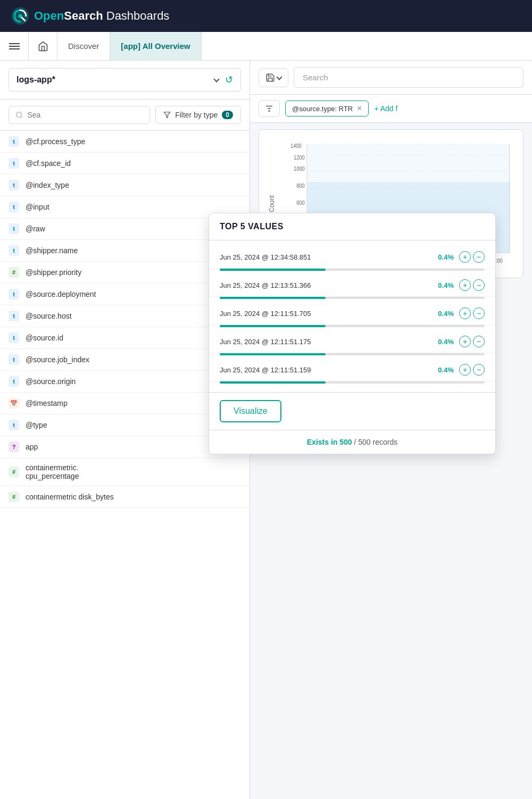  Describe the element at coordinates (53, 272) in the screenshot. I see `field-name: @shipper.priority` at that location.